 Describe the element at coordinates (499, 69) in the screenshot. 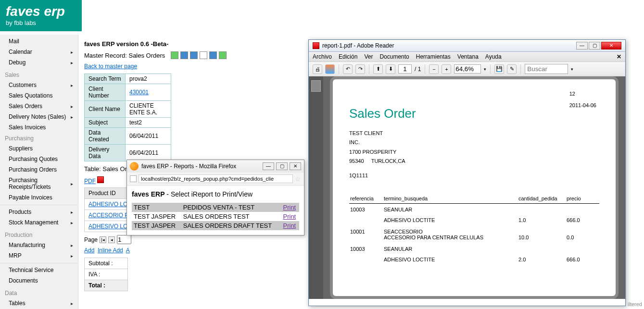

I see `save-icon: 💾` at that location.